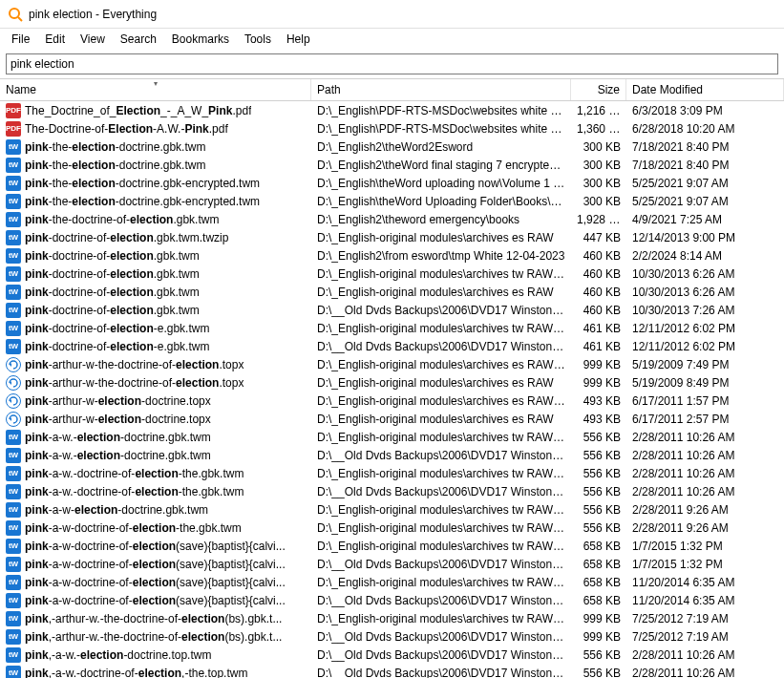 The height and width of the screenshot is (678, 784). Describe the element at coordinates (115, 165) in the screenshot. I see `filename-text: pink-the-election-doctrine.gbk.twm` at that location.